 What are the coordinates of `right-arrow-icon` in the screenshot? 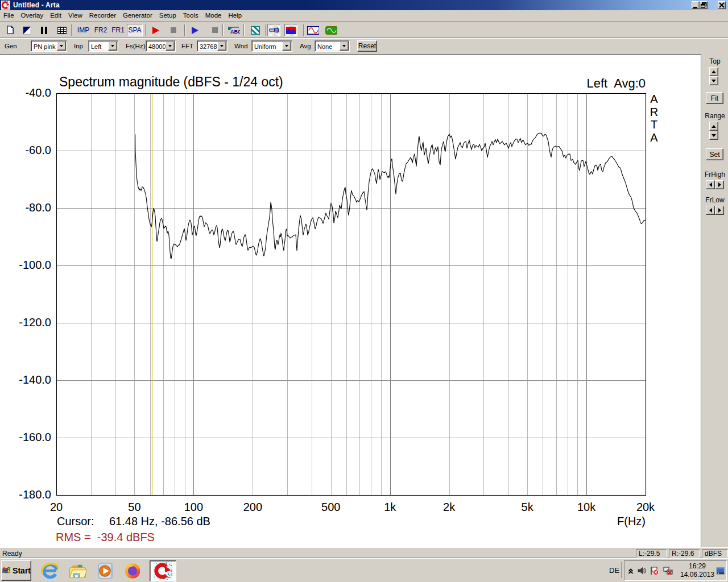 It's located at (720, 210).